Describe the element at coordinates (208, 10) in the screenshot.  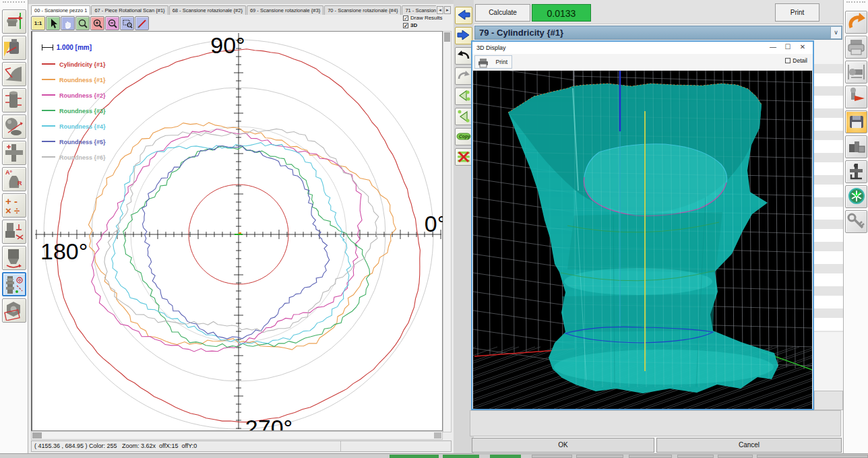
I see `tab-2: 68 - Scansione rotazionale {#2}` at that location.